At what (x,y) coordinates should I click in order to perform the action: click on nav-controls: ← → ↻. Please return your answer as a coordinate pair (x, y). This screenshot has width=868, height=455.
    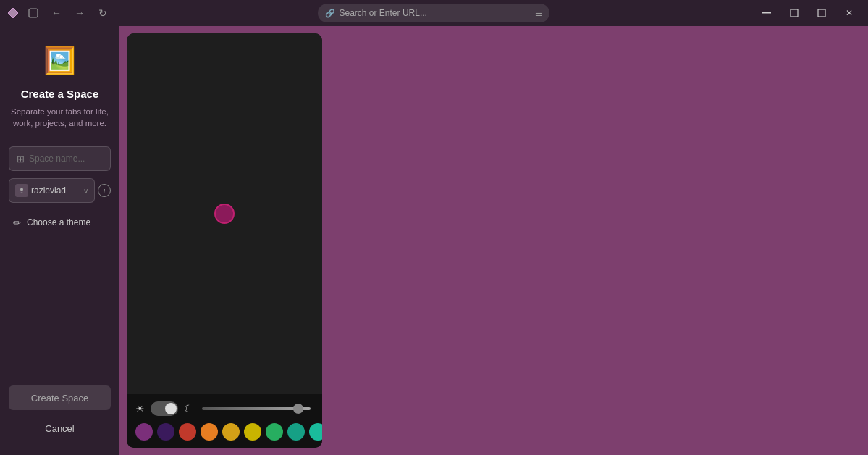
    Looking at the image, I should click on (80, 13).